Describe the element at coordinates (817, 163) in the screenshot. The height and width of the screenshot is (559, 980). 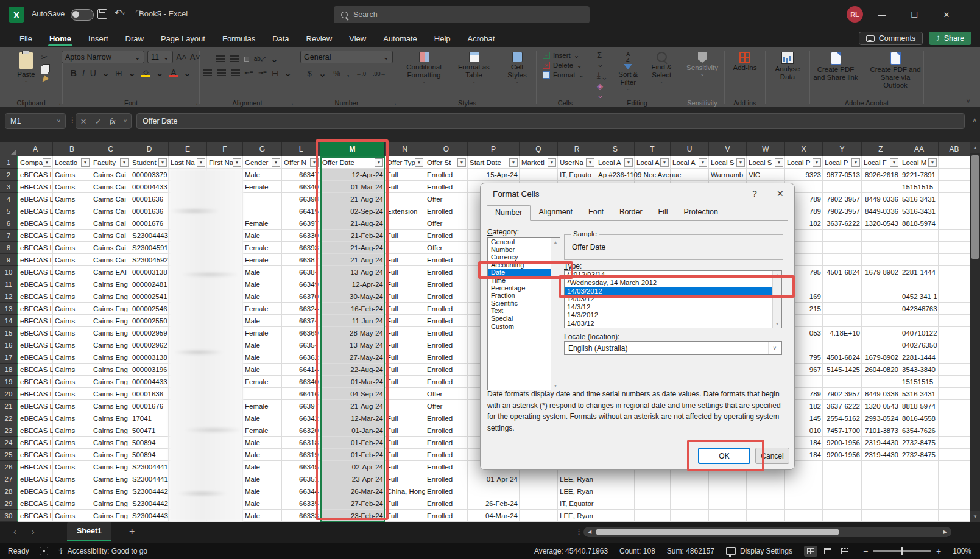
I see `filter-button-X: ▼` at that location.